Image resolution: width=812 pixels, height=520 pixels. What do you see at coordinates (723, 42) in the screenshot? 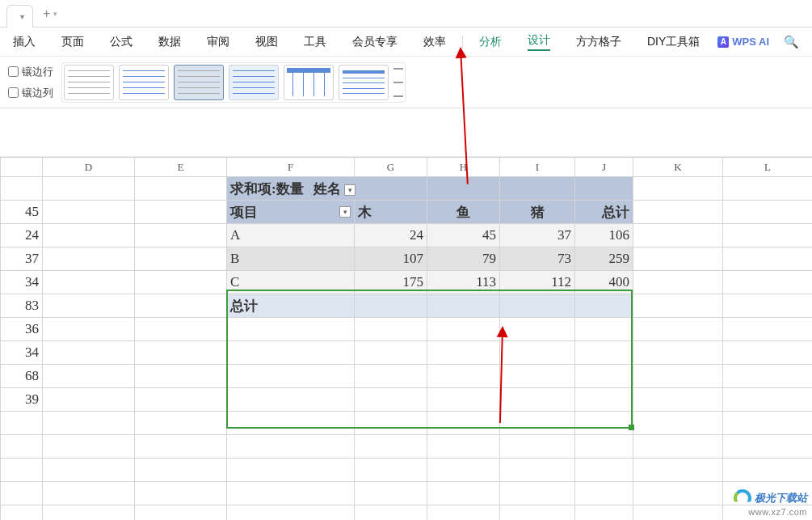
I see `wps-ai-icon: A` at bounding box center [723, 42].